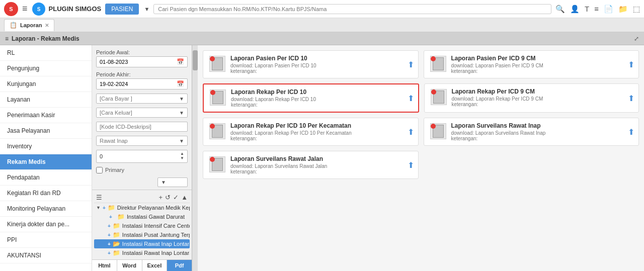 The height and width of the screenshot is (271, 644). What do you see at coordinates (46, 224) in the screenshot?
I see `sidebar-item-kinerja-dokter: Kinerja dokter dan pe...` at bounding box center [46, 224].